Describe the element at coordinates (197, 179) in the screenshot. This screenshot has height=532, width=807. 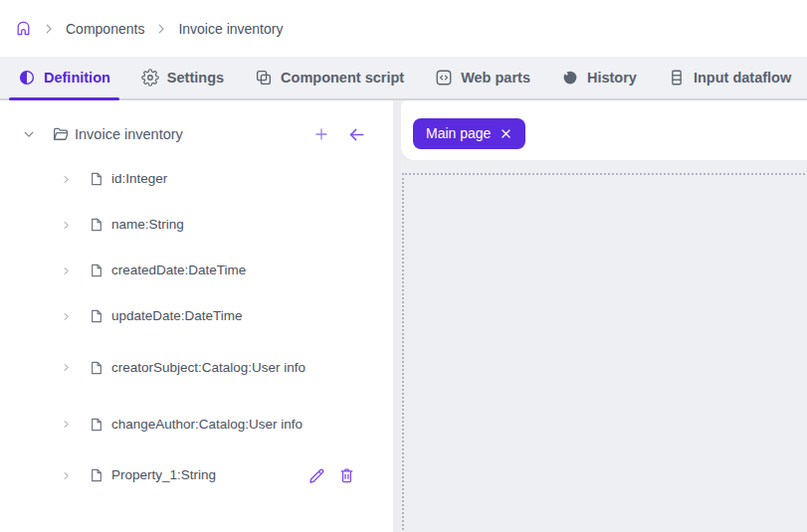
I see `tree-item-id: id:Integer` at that location.